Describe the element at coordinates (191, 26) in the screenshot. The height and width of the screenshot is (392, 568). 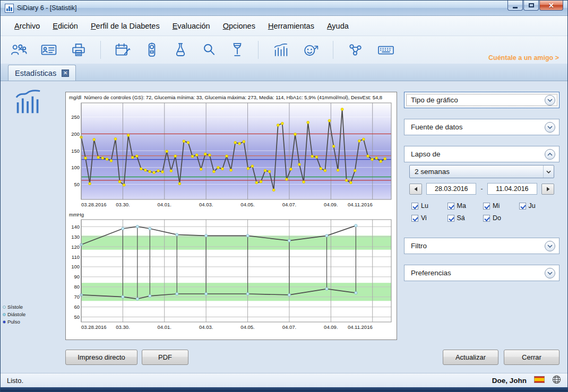
I see `menu-evaluacion: Evaluación` at that location.